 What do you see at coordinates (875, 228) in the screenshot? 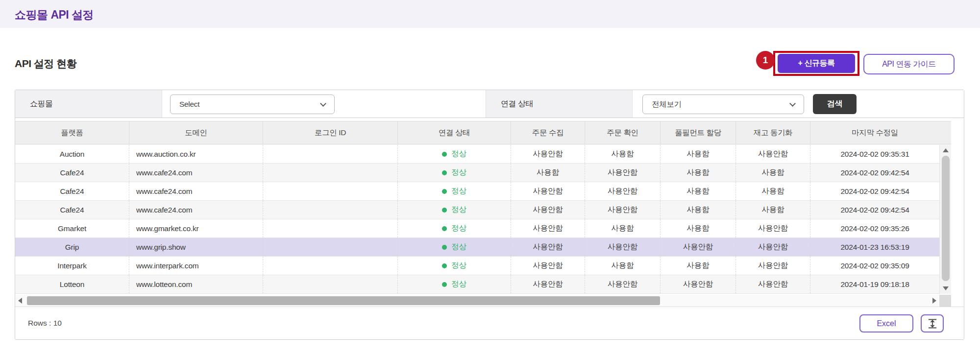
I see `cell-modified: 2024-02-02 09:35:26` at bounding box center [875, 228].